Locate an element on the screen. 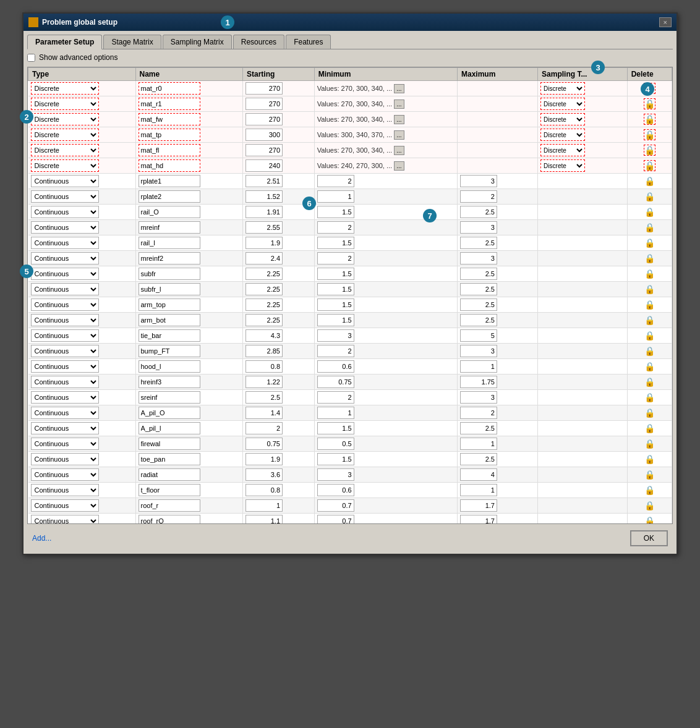 Image resolution: width=700 pixels, height=728 pixels. tab-sampling-matrix: Sampling Matrix is located at coordinates (197, 42).